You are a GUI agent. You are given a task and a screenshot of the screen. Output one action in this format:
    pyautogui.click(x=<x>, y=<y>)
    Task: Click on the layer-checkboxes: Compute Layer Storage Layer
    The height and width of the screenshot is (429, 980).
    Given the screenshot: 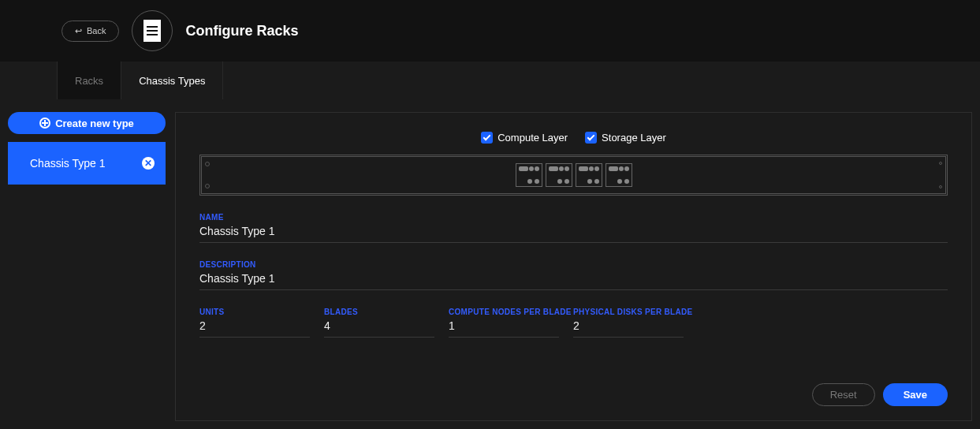 What is the action you would take?
    pyautogui.click(x=574, y=137)
    